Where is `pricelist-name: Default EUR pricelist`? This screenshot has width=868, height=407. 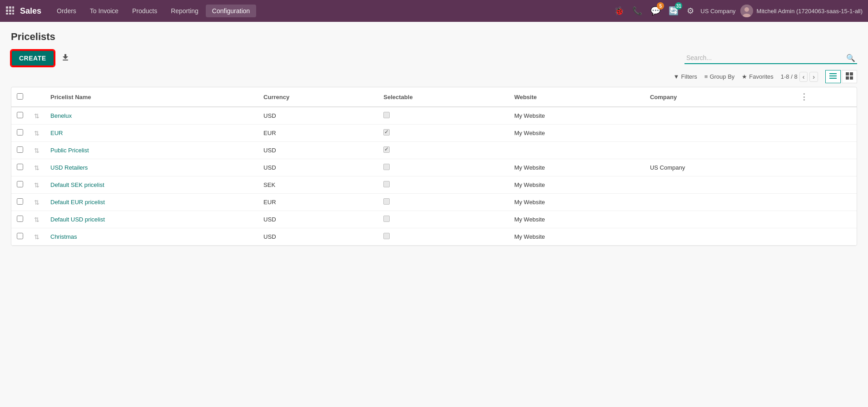
pricelist-name: Default EUR pricelist is located at coordinates (78, 202).